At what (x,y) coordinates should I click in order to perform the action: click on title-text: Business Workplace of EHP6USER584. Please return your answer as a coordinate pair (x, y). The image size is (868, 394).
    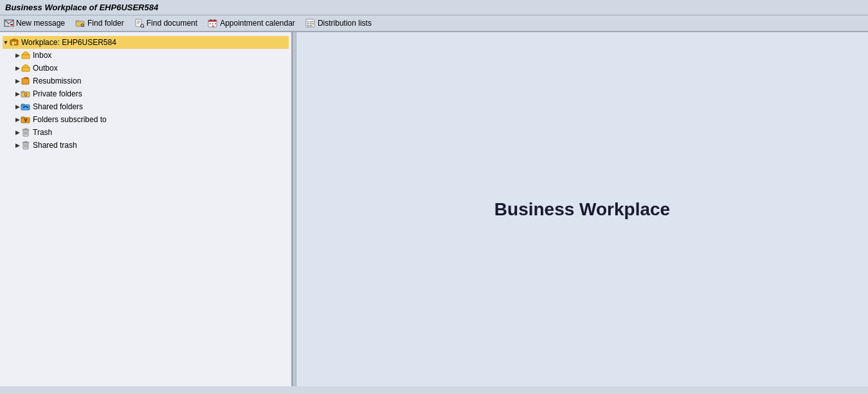
    Looking at the image, I should click on (82, 8).